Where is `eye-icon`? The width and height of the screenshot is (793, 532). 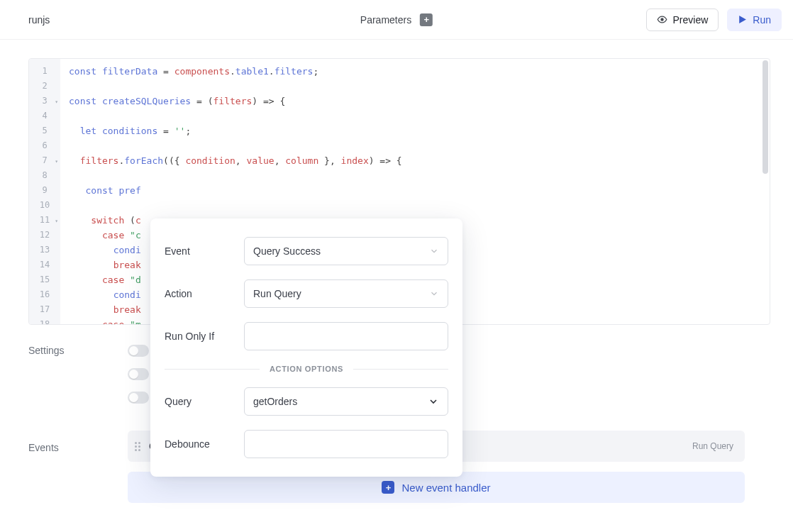 eye-icon is located at coordinates (662, 20).